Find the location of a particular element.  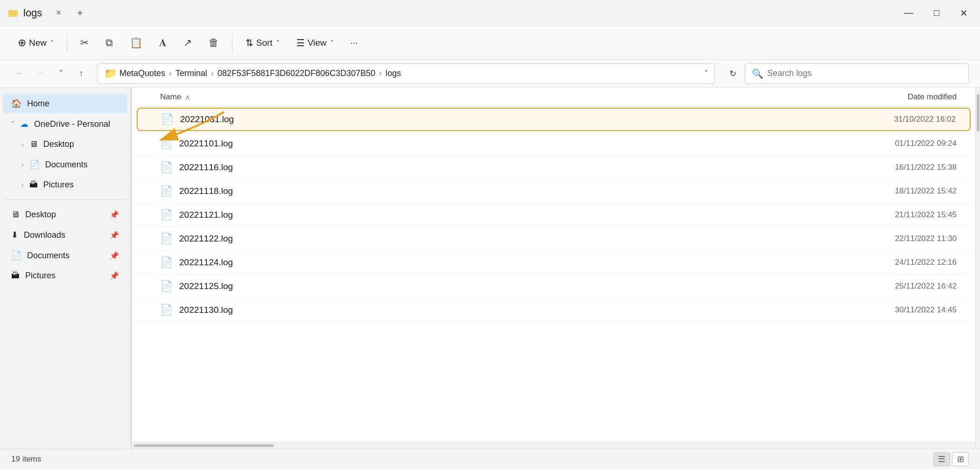

address-dropdown-icon: ˅ is located at coordinates (706, 74).